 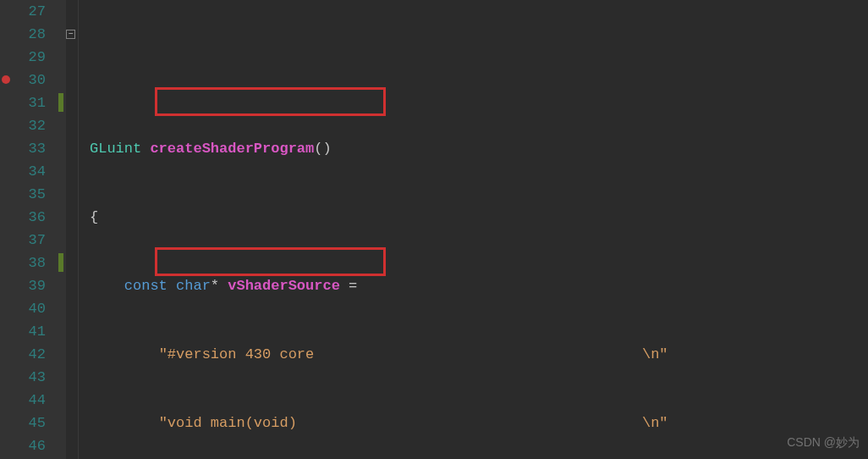 What do you see at coordinates (29, 103) in the screenshot?
I see `line-number: 31` at bounding box center [29, 103].